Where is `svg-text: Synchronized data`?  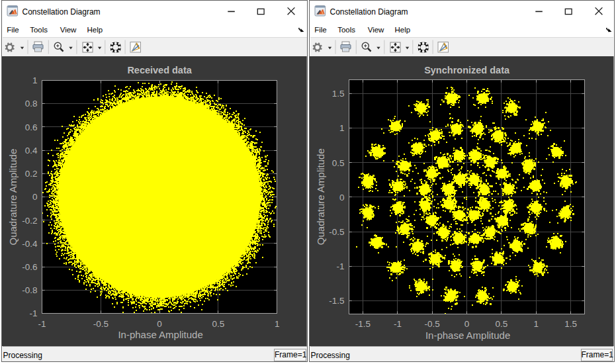 svg-text: Synchronized data is located at coordinates (467, 70).